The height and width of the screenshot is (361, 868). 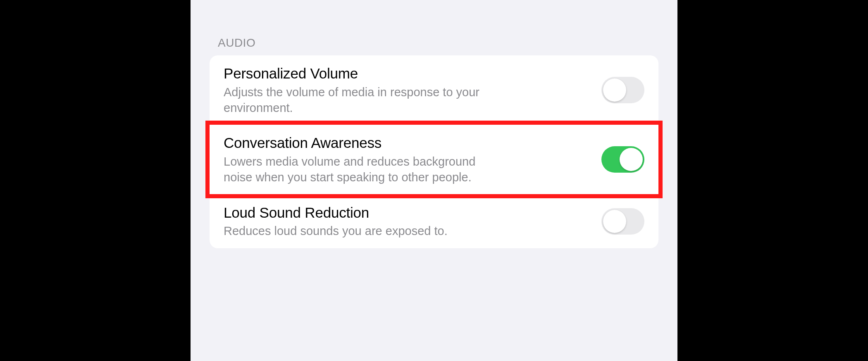 I want to click on row-subtitle: Lowers media volume and reduces backgrou…, so click(x=352, y=169).